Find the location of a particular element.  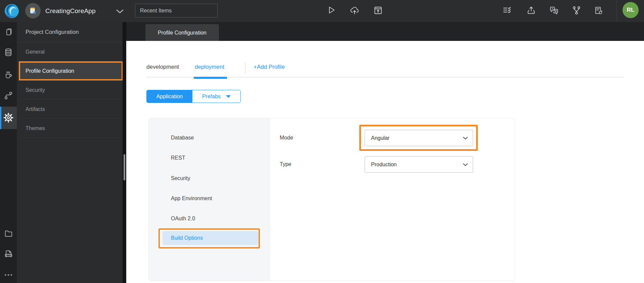

application-prefabs-toggle: Application Prefabs is located at coordinates (193, 97).